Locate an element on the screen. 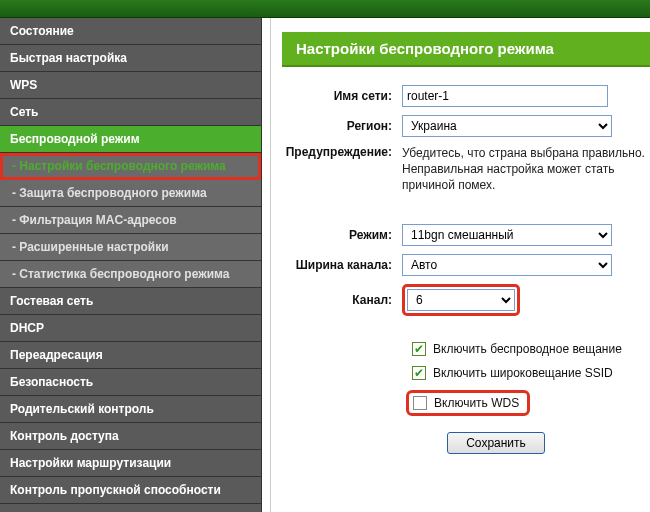  mode-select: 11bgn смешанный is located at coordinates (507, 235).